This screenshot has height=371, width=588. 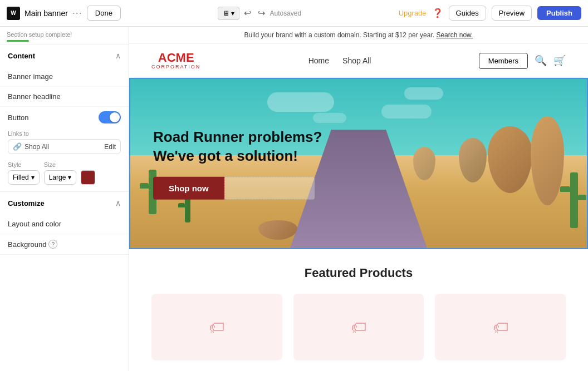 I want to click on page-title: Main banner, so click(x=46, y=13).